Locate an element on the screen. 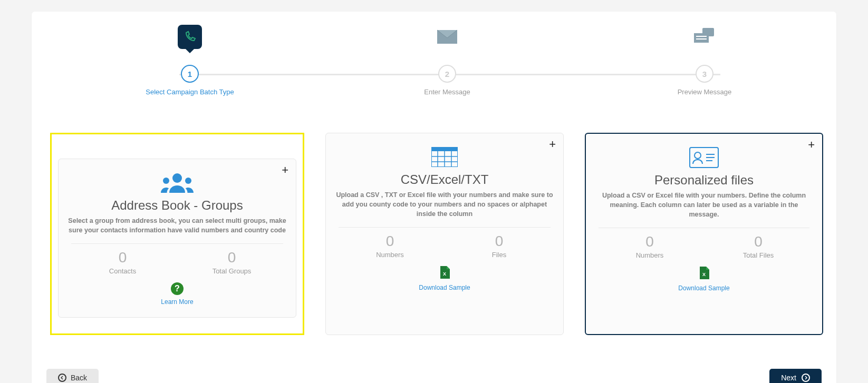 The width and height of the screenshot is (868, 383). step-3-label: Preview Message is located at coordinates (705, 92).